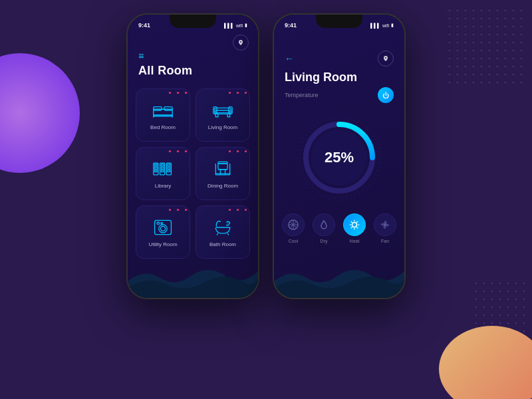  What do you see at coordinates (302, 95) in the screenshot?
I see `temp-label: Temperature` at bounding box center [302, 95].